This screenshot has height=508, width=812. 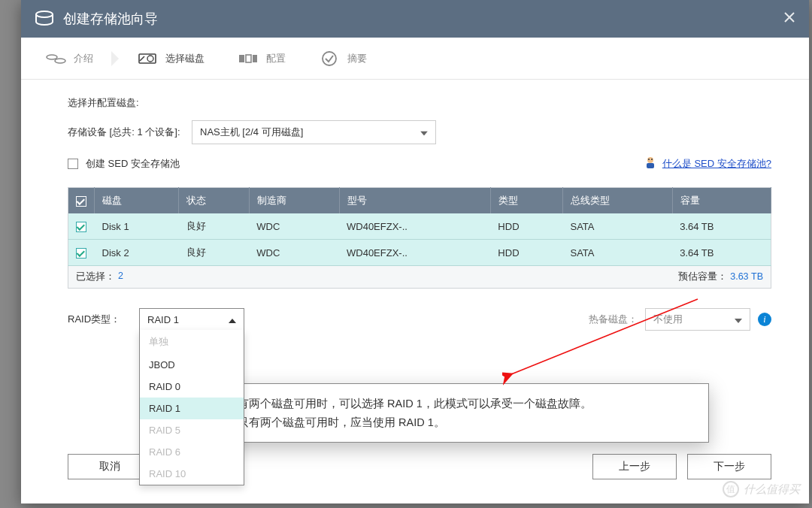 What do you see at coordinates (420, 277) in the screenshot?
I see `table-legend: 已选择：2 预估容量：3.63 TB` at bounding box center [420, 277].